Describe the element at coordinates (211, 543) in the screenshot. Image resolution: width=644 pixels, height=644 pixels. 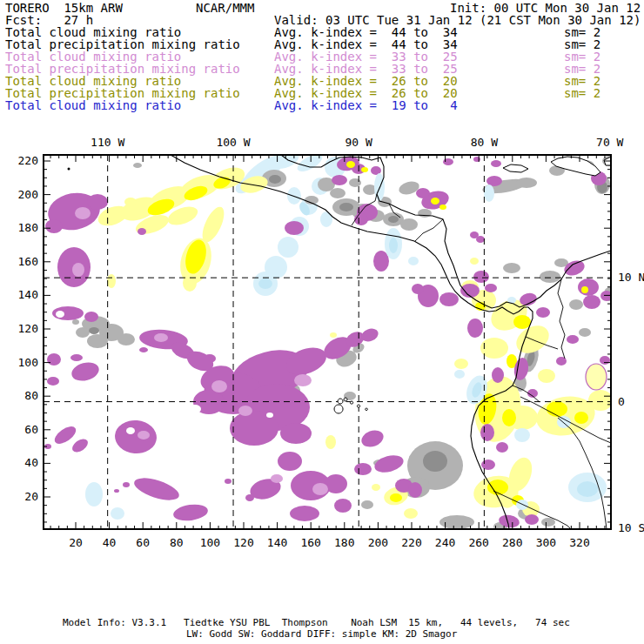
I see `x-axis-tick-label: 100` at that location.